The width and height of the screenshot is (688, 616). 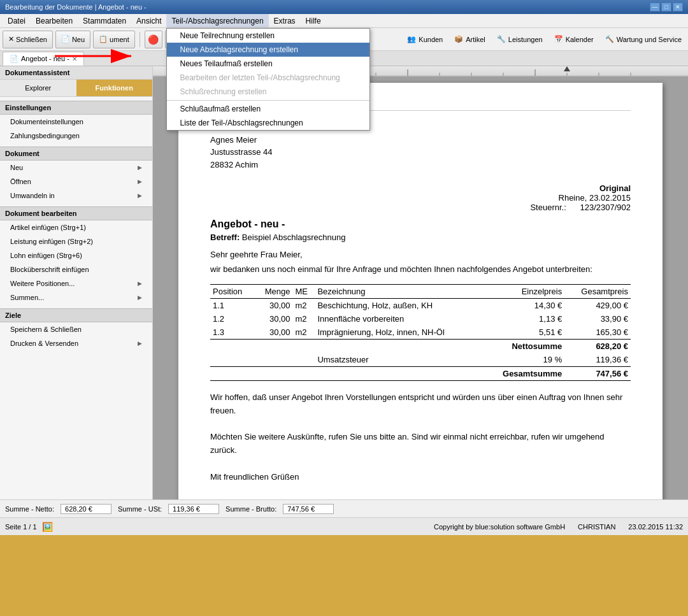 What do you see at coordinates (268, 123) in the screenshot?
I see `dropdown-item-6: Liste der Teil-/Abschlagsrechnungen` at bounding box center [268, 123].